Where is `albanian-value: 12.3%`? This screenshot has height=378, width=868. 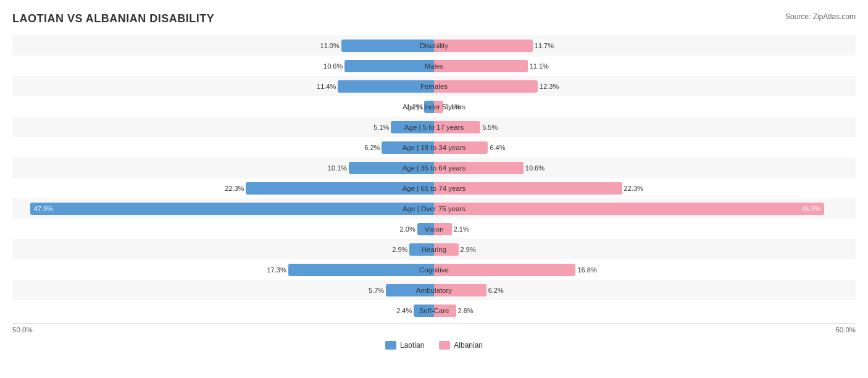
albanian-value: 12.3% is located at coordinates (548, 86).